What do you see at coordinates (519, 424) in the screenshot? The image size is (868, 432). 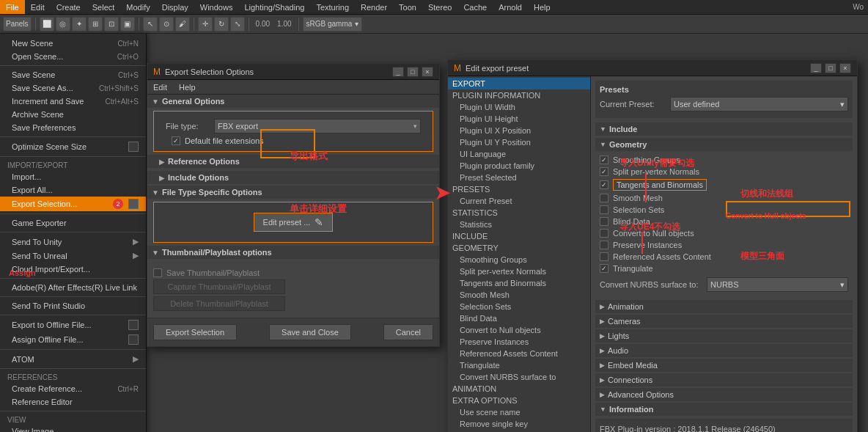 I see `tree-item-remove-key: Remove single key` at bounding box center [519, 424].